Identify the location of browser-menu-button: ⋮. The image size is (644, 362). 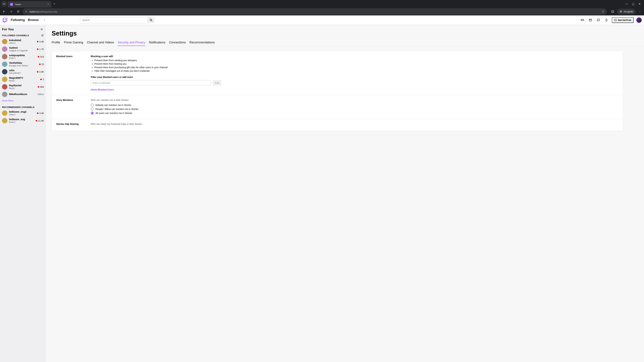
(640, 11).